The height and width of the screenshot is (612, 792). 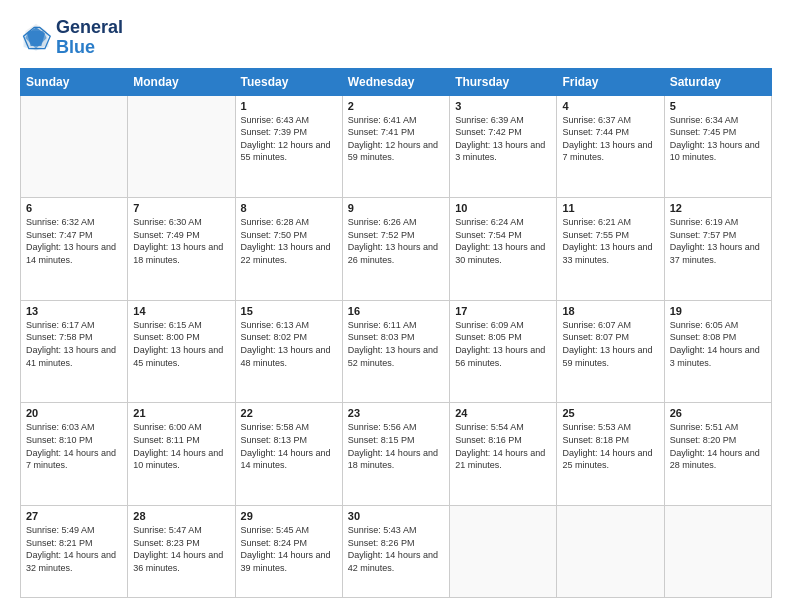 I want to click on calendar-cell: 3Sunrise: 6:39 AM Sunset: 7:42 PM Daylig…, so click(x=504, y=146).